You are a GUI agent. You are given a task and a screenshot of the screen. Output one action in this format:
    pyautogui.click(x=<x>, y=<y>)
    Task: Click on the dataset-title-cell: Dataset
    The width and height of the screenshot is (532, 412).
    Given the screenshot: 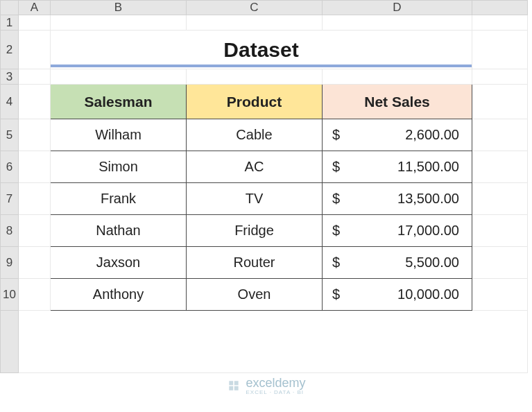 What is the action you would take?
    pyautogui.click(x=261, y=50)
    